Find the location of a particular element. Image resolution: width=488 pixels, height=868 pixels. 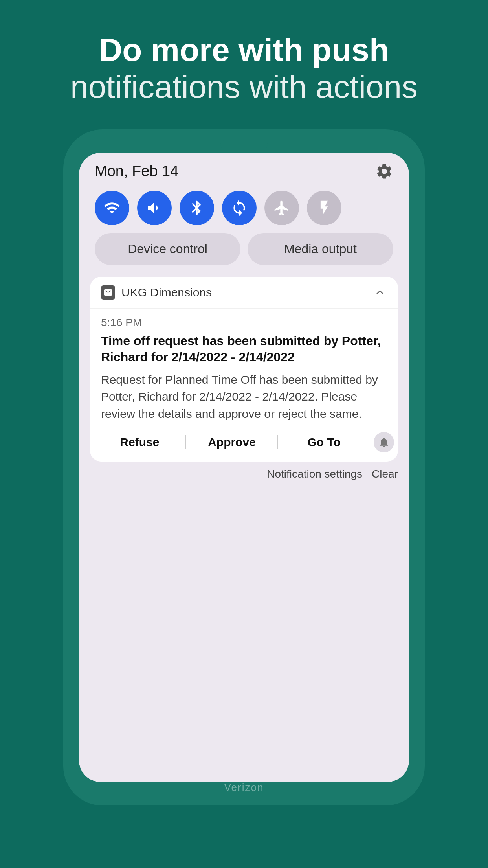

app-icon is located at coordinates (108, 292).